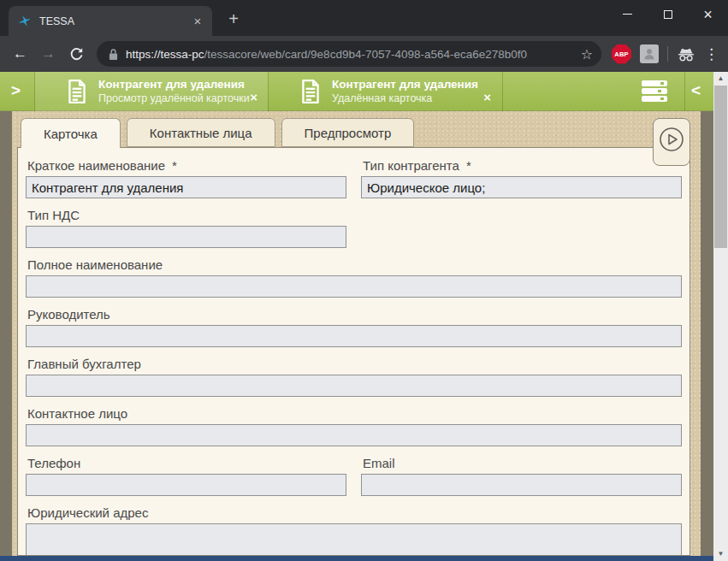 This screenshot has height=561, width=728. What do you see at coordinates (354, 376) in the screenshot?
I see `field-chief-accountant: Главный бухгалтер` at bounding box center [354, 376].